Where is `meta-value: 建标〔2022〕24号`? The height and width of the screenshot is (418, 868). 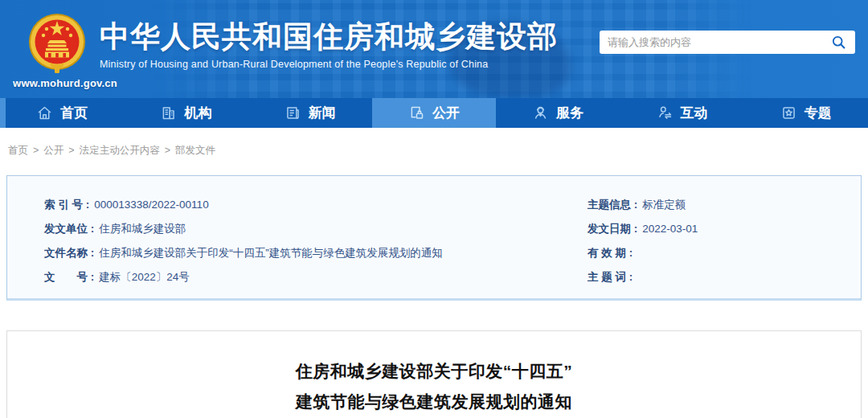
meta-value: 建标〔2022〕24号 is located at coordinates (145, 277).